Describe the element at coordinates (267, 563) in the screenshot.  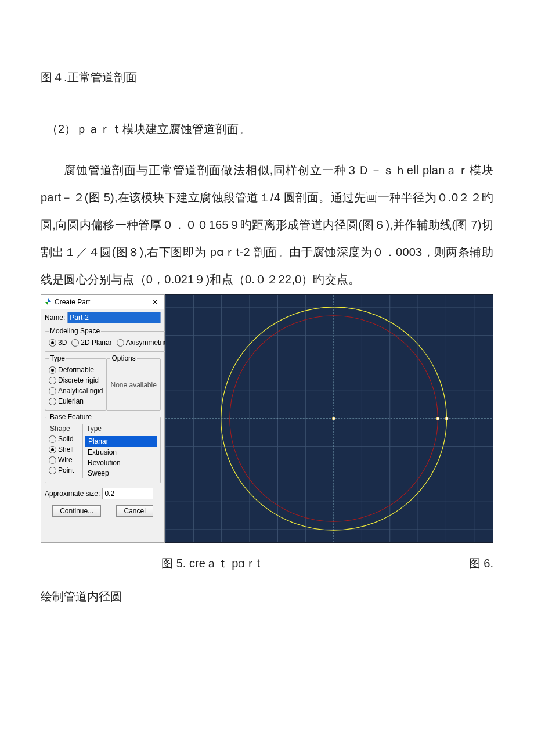
I see `figure-captions: 图 5. creａｔ pɑｒt 图 6.` at that location.